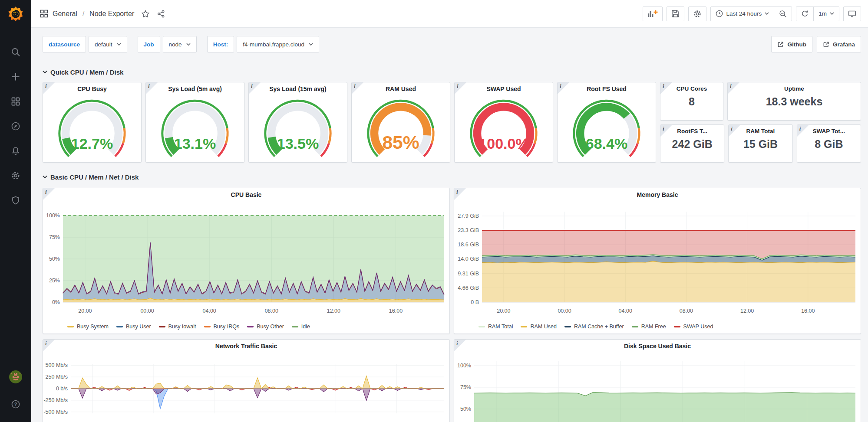 This screenshot has height=422, width=868. Describe the element at coordinates (496, 327) in the screenshot. I see `legend-item-ram-total: RAM Total` at that location.